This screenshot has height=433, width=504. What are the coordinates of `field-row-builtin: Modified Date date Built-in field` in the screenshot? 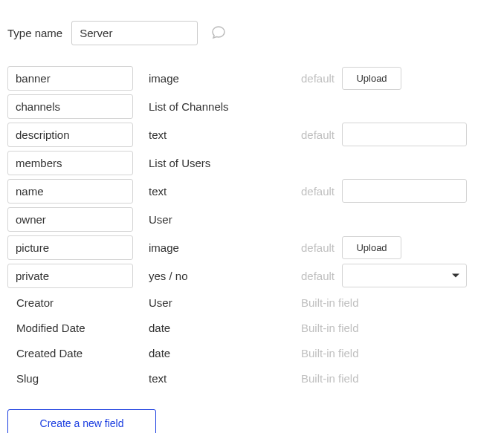 It's located at (252, 328).